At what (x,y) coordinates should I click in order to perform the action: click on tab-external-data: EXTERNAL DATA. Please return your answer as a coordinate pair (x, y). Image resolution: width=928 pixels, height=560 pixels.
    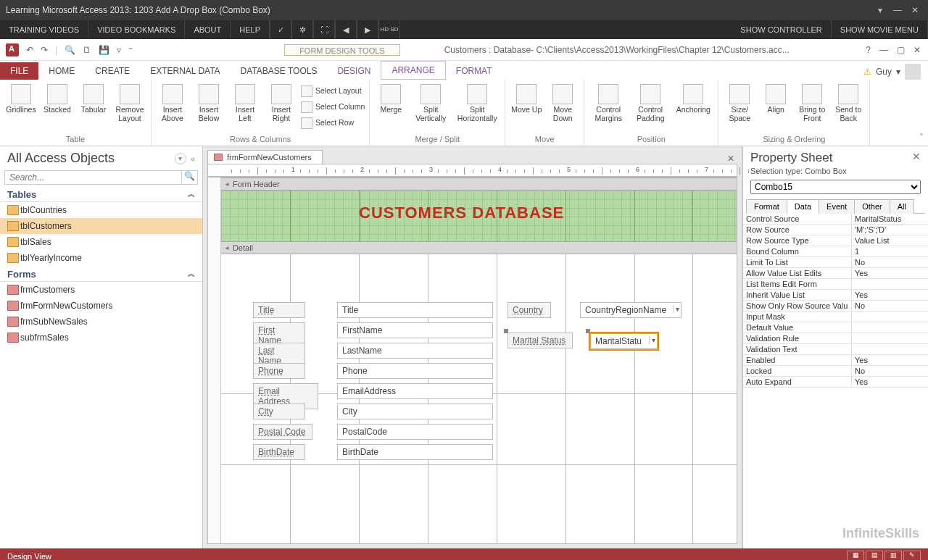
    Looking at the image, I should click on (185, 71).